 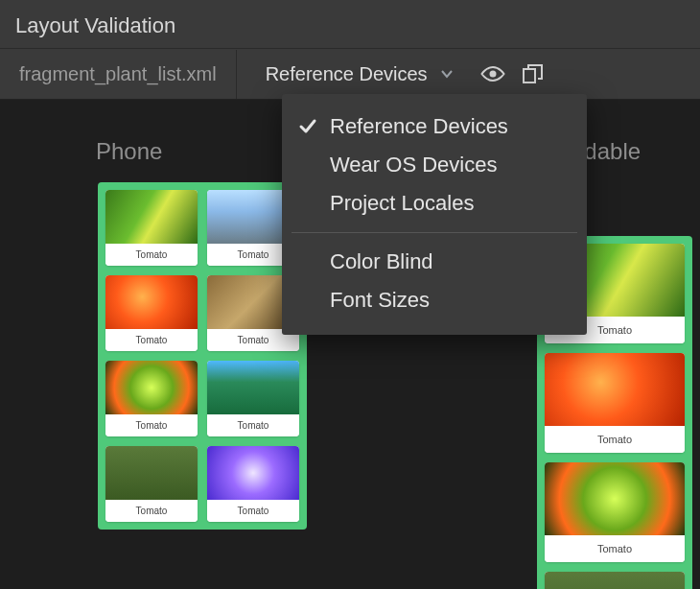 What do you see at coordinates (419, 127) in the screenshot?
I see `menu-item-label: Reference Devices` at bounding box center [419, 127].